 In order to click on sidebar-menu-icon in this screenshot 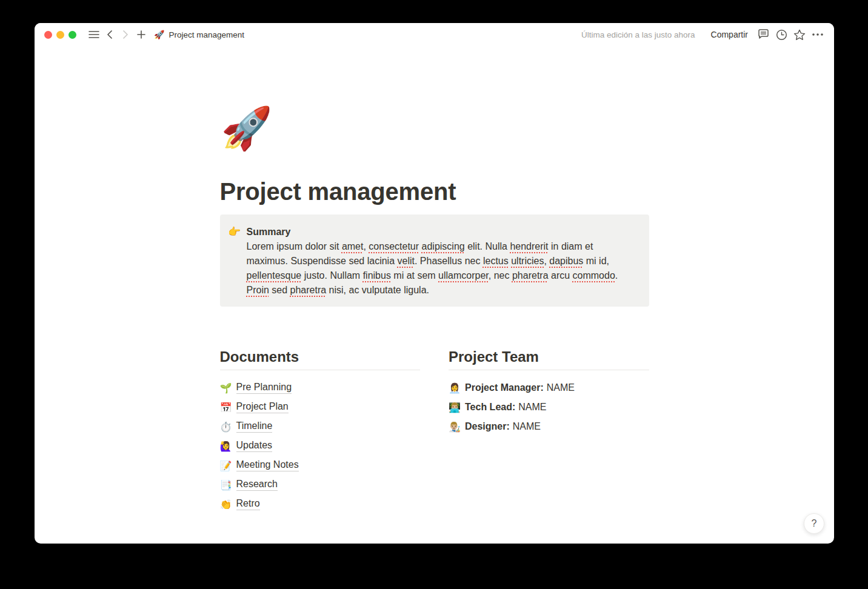, I will do `click(94, 35)`.